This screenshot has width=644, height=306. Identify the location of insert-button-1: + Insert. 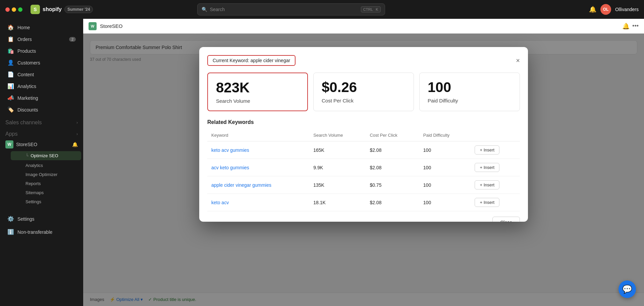
(487, 167).